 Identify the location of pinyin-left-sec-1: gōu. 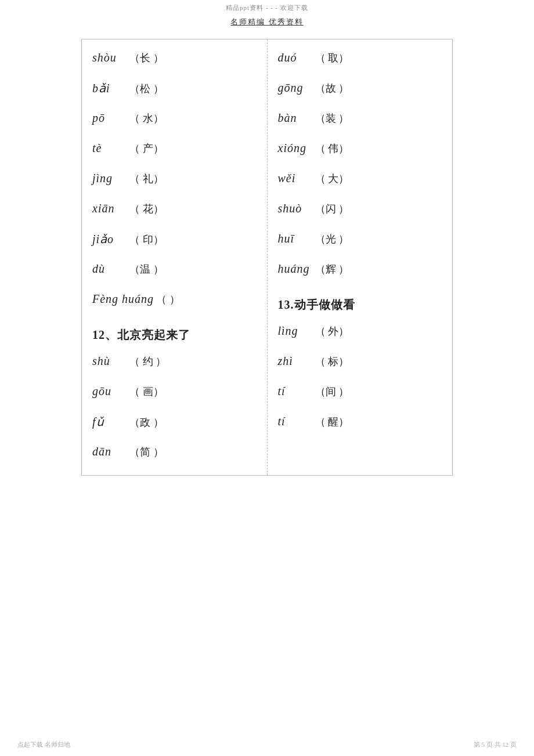
(110, 391).